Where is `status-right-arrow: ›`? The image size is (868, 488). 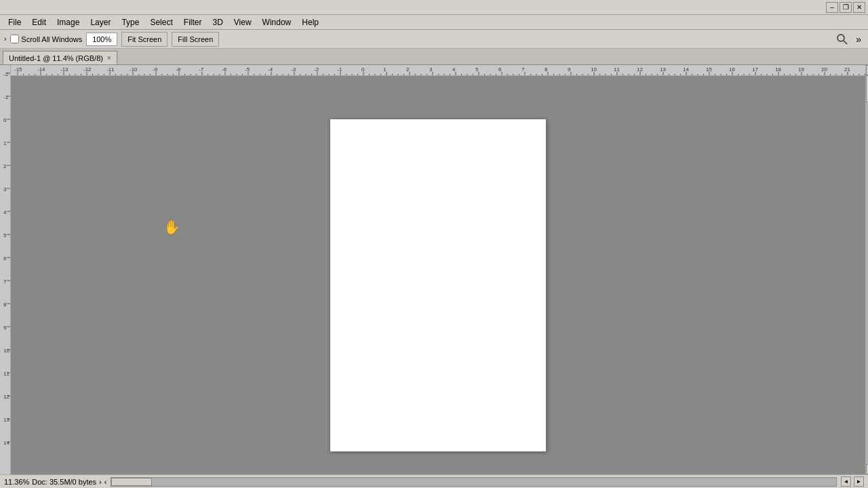
status-right-arrow: › is located at coordinates (100, 482).